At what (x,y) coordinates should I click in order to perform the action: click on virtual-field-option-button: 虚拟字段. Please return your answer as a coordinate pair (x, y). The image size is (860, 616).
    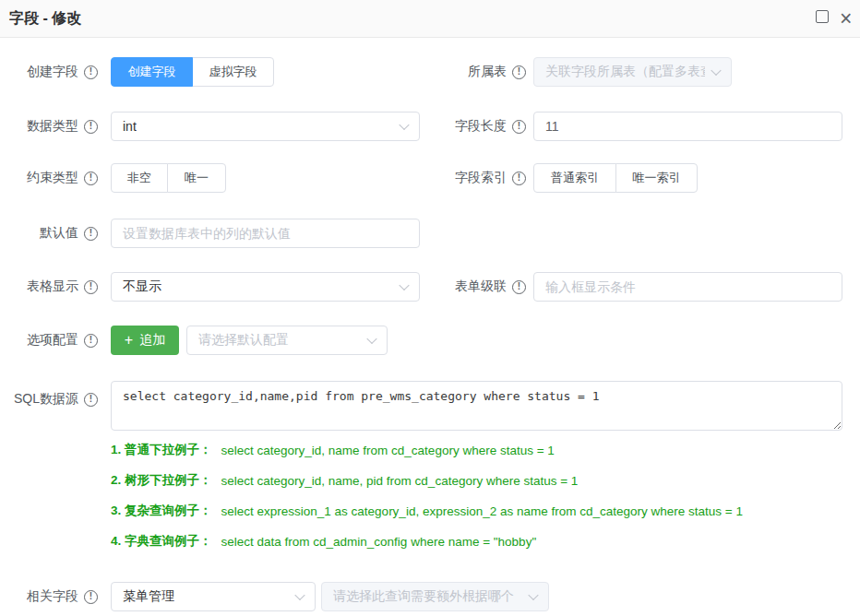
    Looking at the image, I should click on (233, 72).